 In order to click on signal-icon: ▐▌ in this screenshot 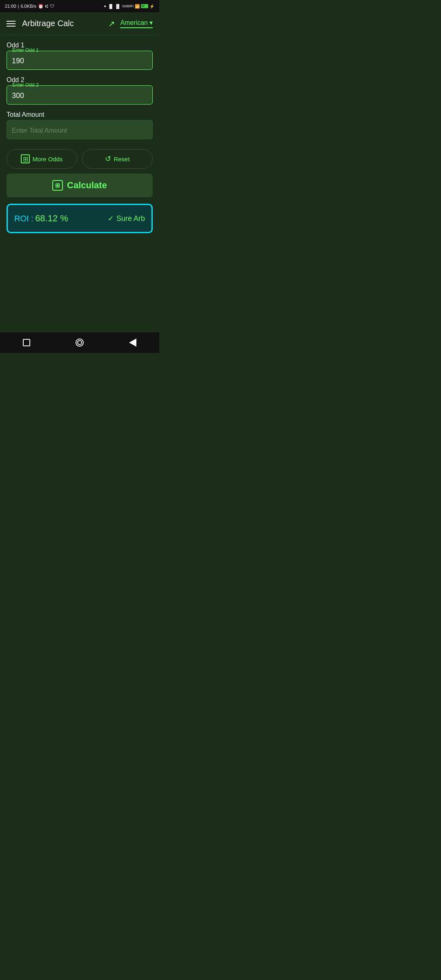, I will do `click(111, 7)`.